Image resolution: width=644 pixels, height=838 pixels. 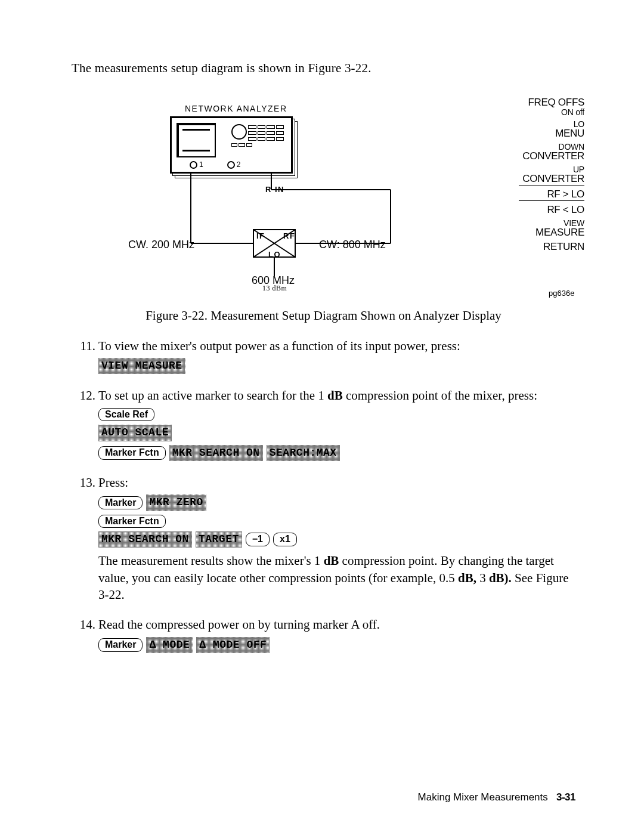 What do you see at coordinates (161, 245) in the screenshot?
I see `cw-left: CW. 200 MHz` at bounding box center [161, 245].